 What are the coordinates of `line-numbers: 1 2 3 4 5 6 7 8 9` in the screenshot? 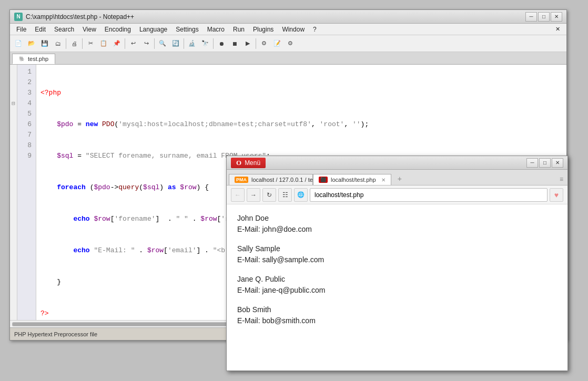 It's located at (27, 196).